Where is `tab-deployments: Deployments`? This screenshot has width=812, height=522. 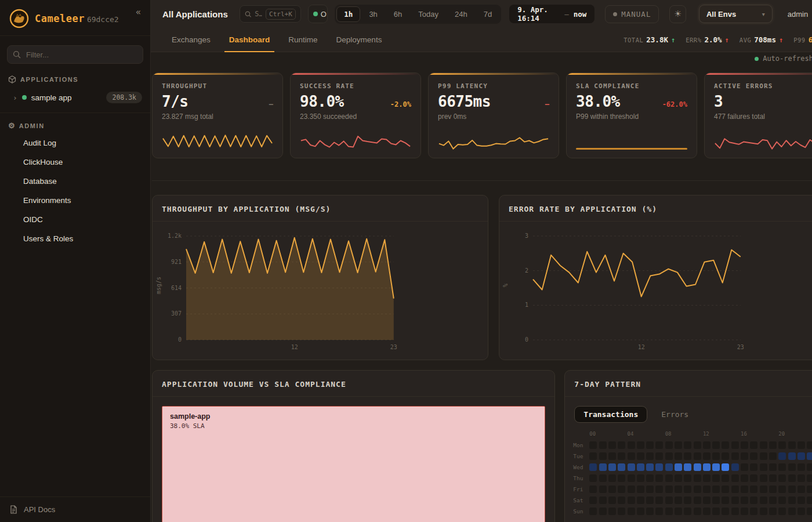 tab-deployments: Deployments is located at coordinates (360, 39).